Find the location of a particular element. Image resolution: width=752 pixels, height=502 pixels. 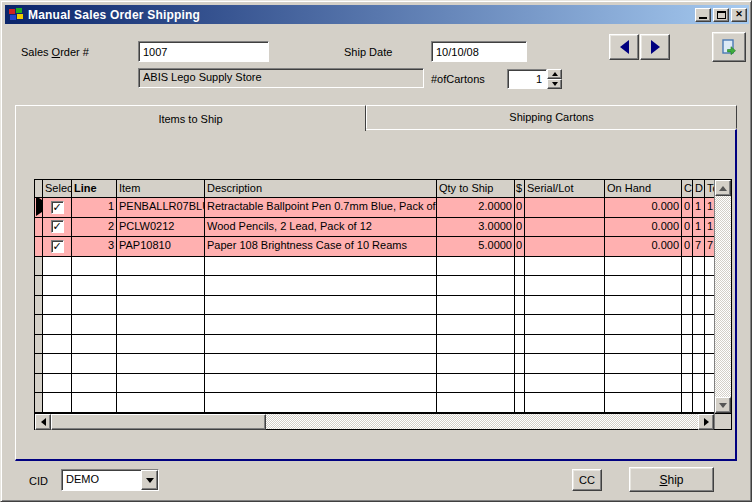

cartons-down-button is located at coordinates (554, 84).